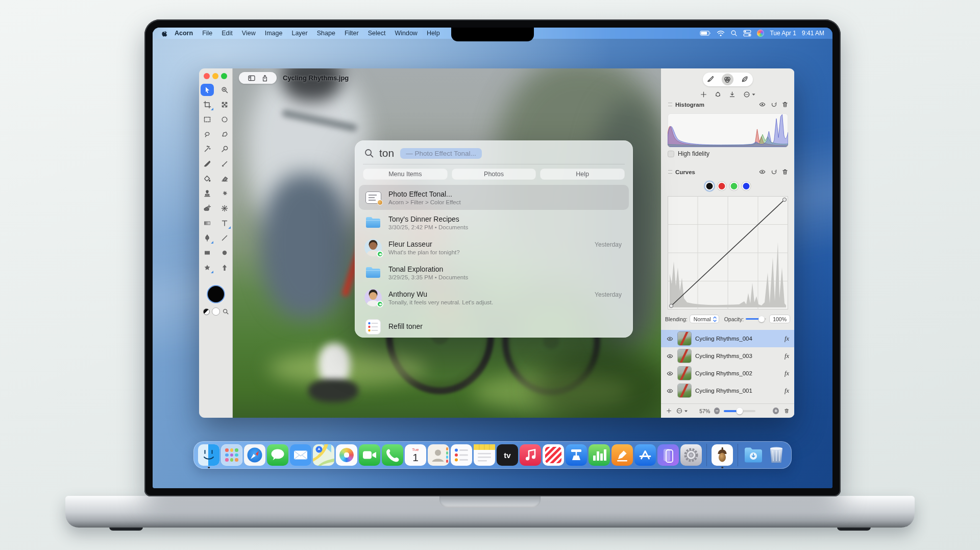 The image size is (980, 550). What do you see at coordinates (441, 153) in the screenshot?
I see `search-autocomplete: — Photo Effect Tonal...` at bounding box center [441, 153].